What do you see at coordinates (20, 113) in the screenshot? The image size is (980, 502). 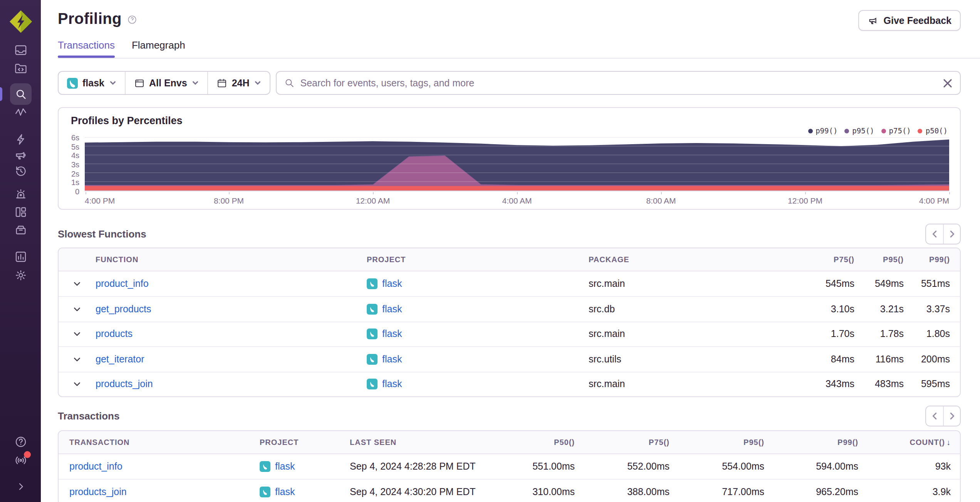 I see `performance-icon` at bounding box center [20, 113].